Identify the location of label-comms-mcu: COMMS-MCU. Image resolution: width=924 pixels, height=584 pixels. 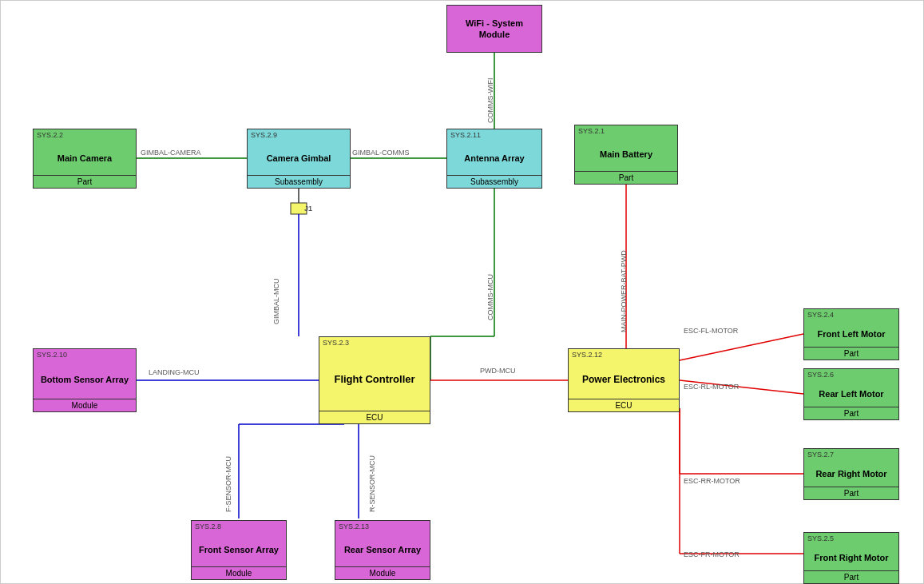
(490, 259).